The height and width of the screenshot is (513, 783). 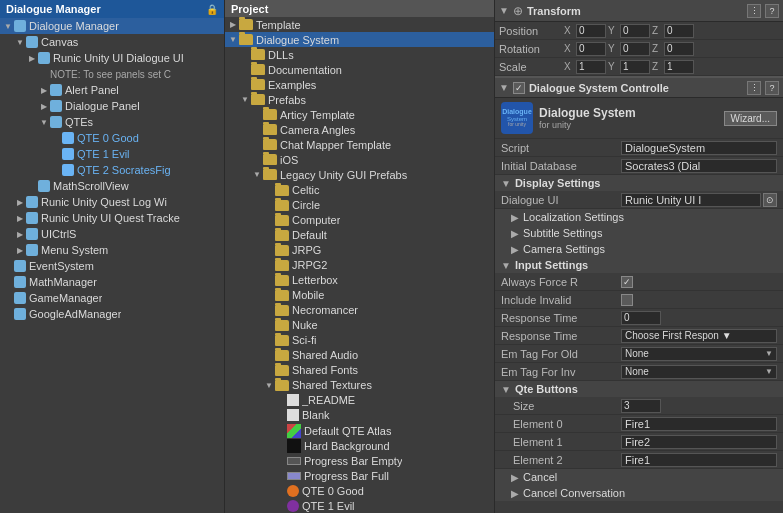 What do you see at coordinates (641, 406) in the screenshot?
I see `qte-size-input` at bounding box center [641, 406].